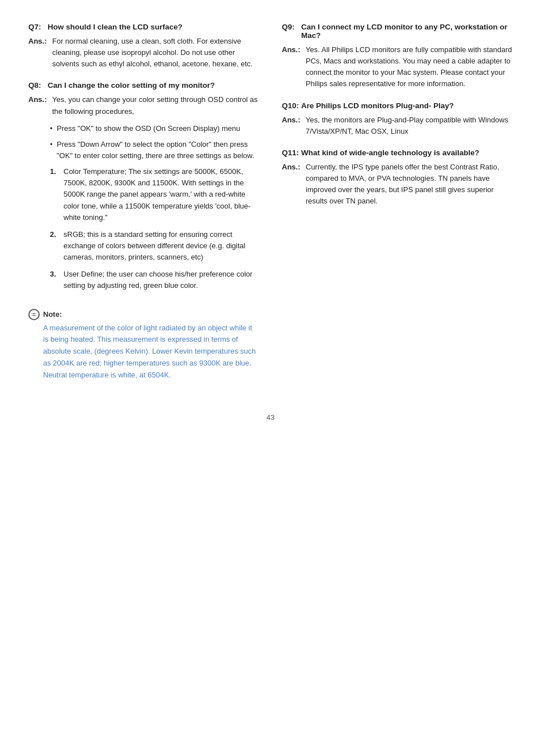 The image size is (541, 756). What do you see at coordinates (144, 105) in the screenshot?
I see `q8-answer-row: Ans.: Yes, you can change your color set…` at bounding box center [144, 105].